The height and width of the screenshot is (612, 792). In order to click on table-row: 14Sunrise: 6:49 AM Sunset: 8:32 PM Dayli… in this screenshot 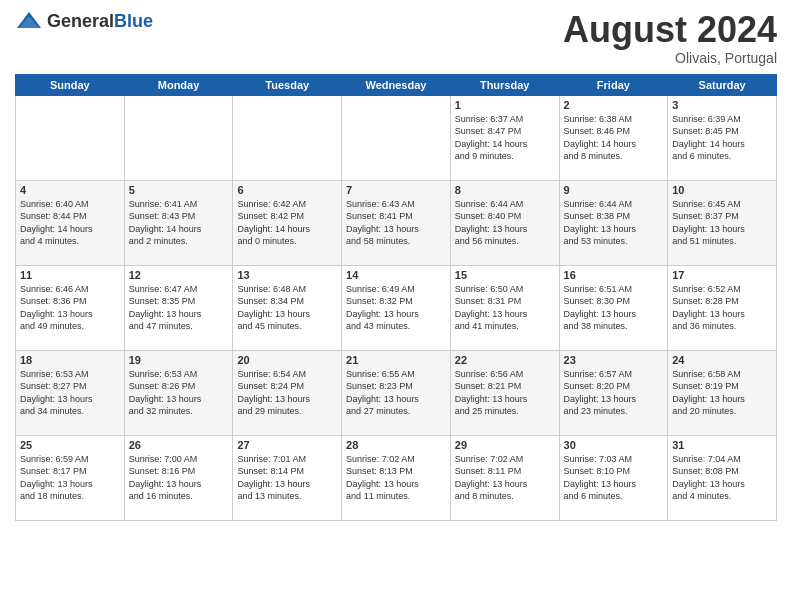, I will do `click(396, 308)`.